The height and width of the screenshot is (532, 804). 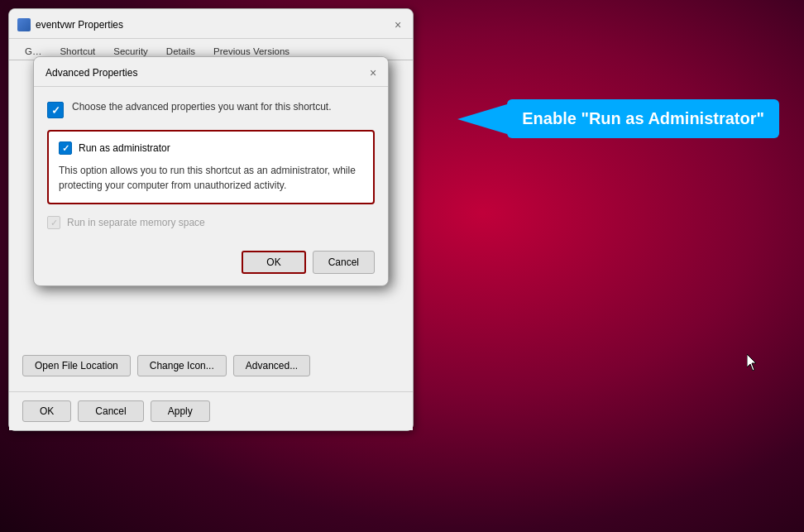 What do you see at coordinates (373, 73) in the screenshot?
I see `adv-close-button: ×` at bounding box center [373, 73].